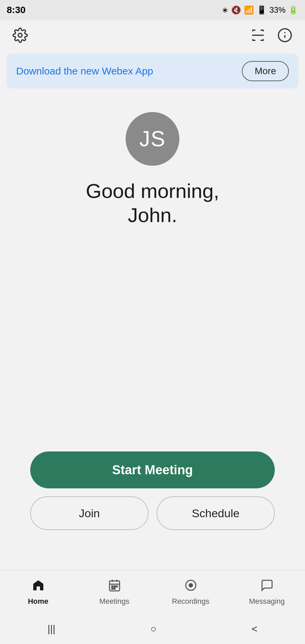 This screenshot has height=644, width=305. What do you see at coordinates (255, 629) in the screenshot?
I see `back-button: <` at bounding box center [255, 629].